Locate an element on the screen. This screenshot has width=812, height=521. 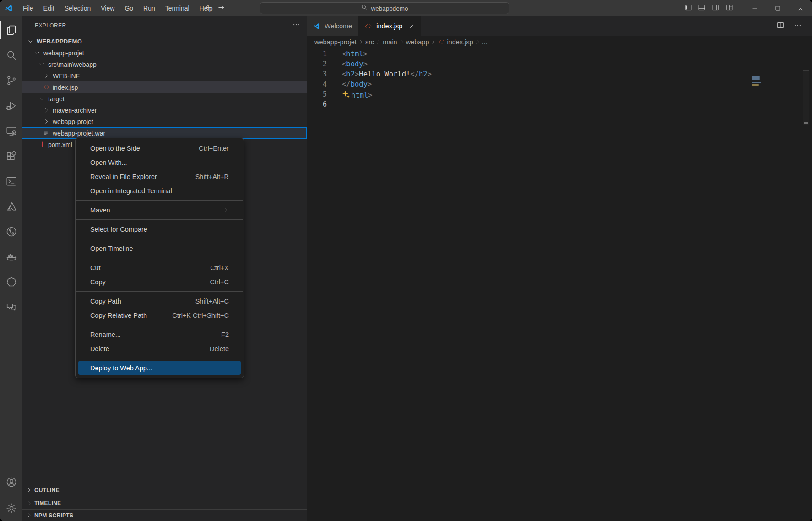
menu-item-open-timeline: Open Timeline is located at coordinates (159, 248).